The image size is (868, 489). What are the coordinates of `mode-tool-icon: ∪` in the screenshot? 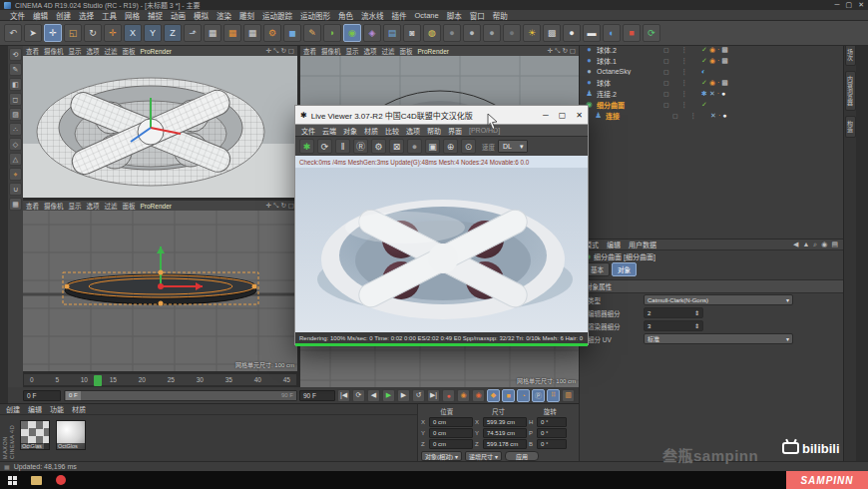 It's located at (16, 190).